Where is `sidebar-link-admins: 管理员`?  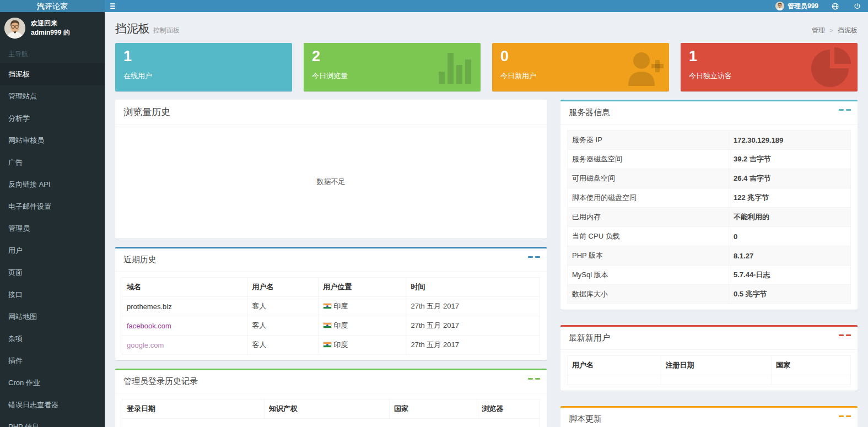
sidebar-link-admins: 管理员 is located at coordinates (52, 229).